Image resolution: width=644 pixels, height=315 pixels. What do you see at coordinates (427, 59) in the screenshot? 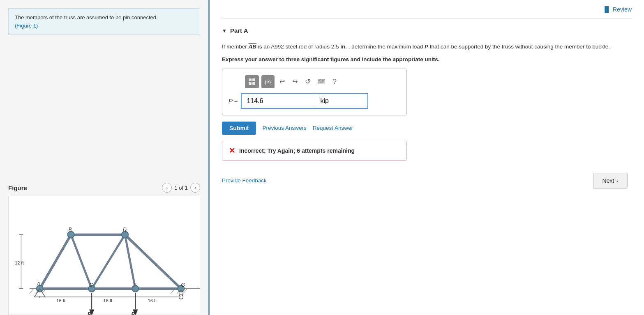
I see `bold-instruction: Express your answer to three significant…` at bounding box center [427, 59].